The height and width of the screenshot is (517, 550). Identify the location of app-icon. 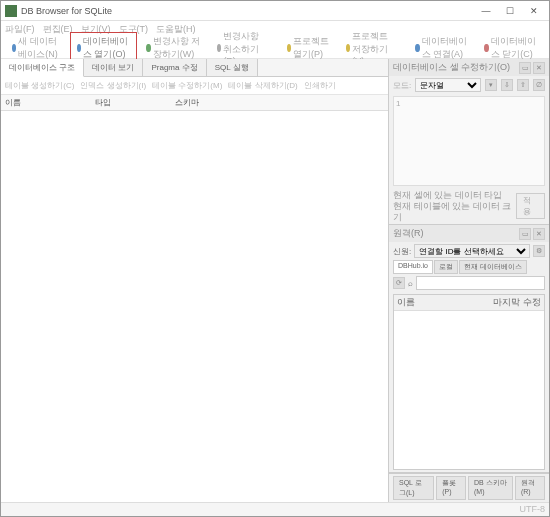
(11, 11).